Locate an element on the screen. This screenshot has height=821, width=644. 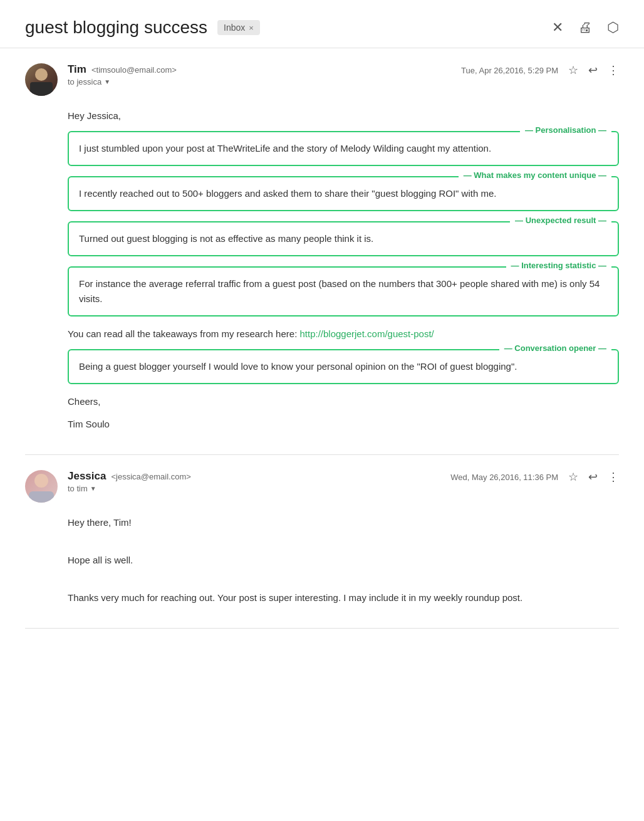
sender-right-1: Tue, Apr 26,2016, 5:29 PM ☆ ↩ ⋮ is located at coordinates (540, 70).